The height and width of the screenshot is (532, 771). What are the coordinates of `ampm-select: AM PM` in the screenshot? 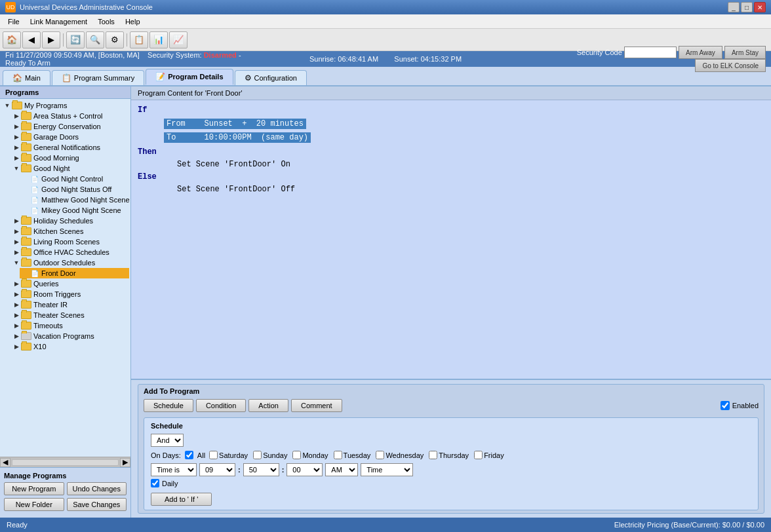 It's located at (342, 470).